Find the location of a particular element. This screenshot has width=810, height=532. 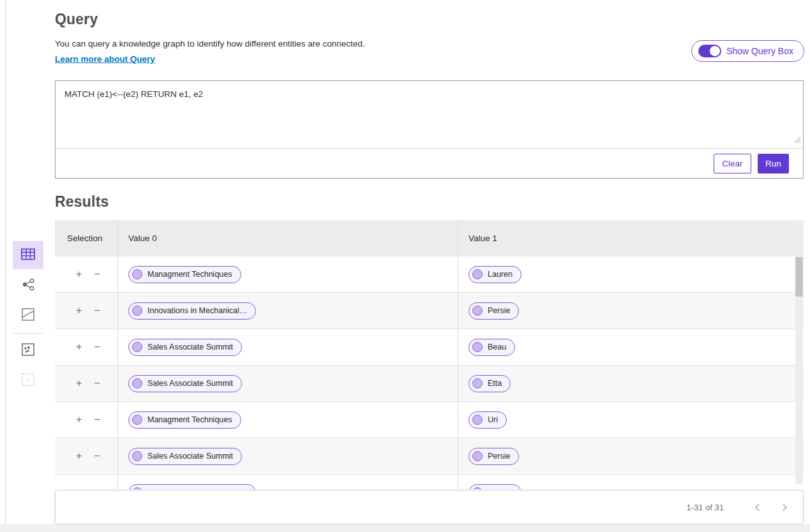

table-row: + − Sales Associate Summit Beau is located at coordinates (429, 347).